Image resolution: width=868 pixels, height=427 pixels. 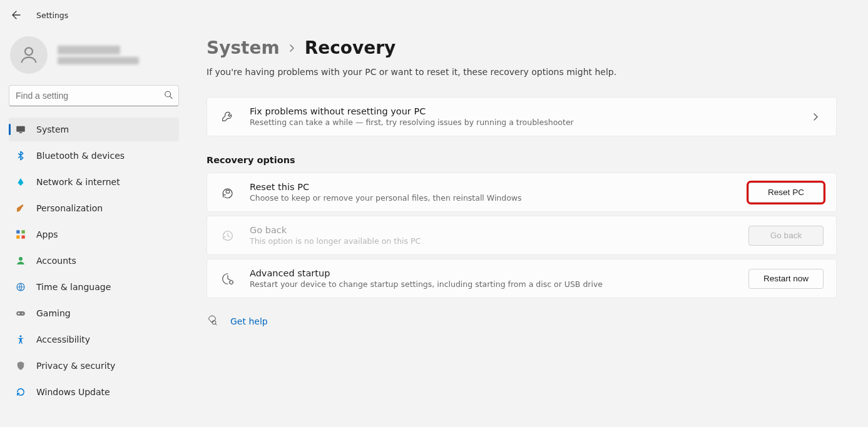 I want to click on breadcrumb-parent: System, so click(x=243, y=48).